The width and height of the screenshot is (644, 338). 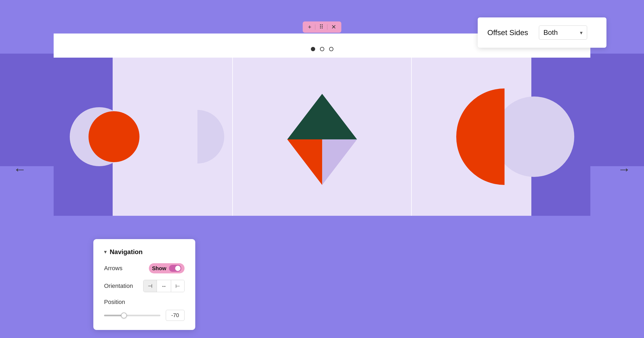 What do you see at coordinates (132, 315) in the screenshot?
I see `position-slider-track` at bounding box center [132, 315].